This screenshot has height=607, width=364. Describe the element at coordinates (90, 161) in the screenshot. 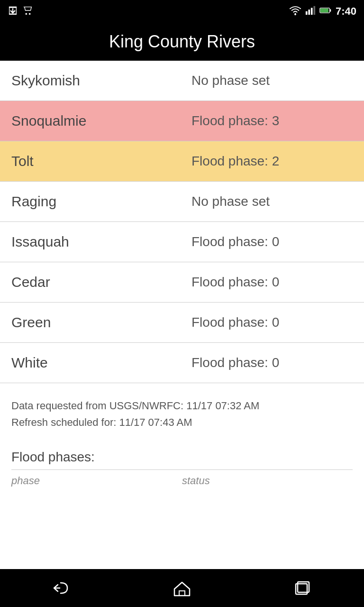

I see `river-name: Tolt` at that location.